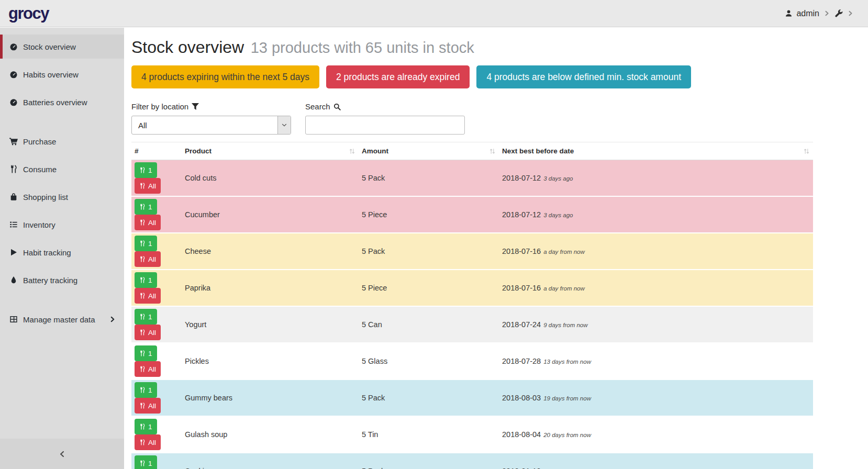  Describe the element at coordinates (62, 197) in the screenshot. I see `sidebar-item-shopping-list: Shopping list` at that location.